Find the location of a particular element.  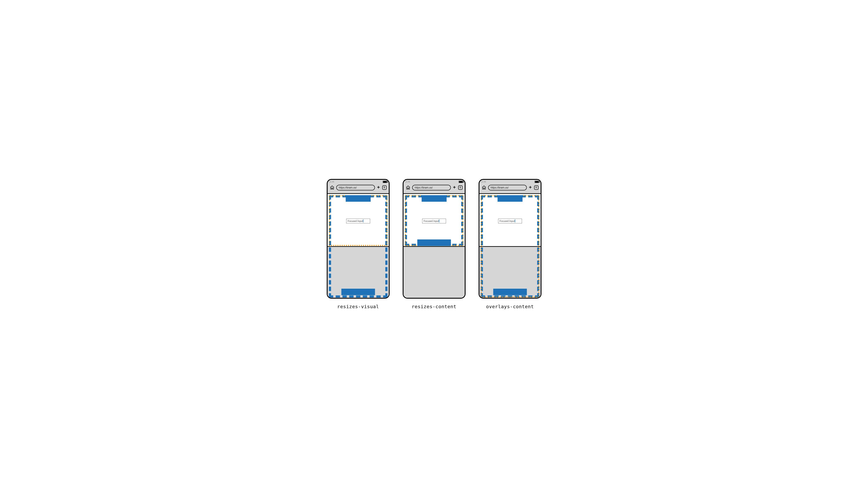

caption-overlays-content: overlays-content is located at coordinates (510, 306).